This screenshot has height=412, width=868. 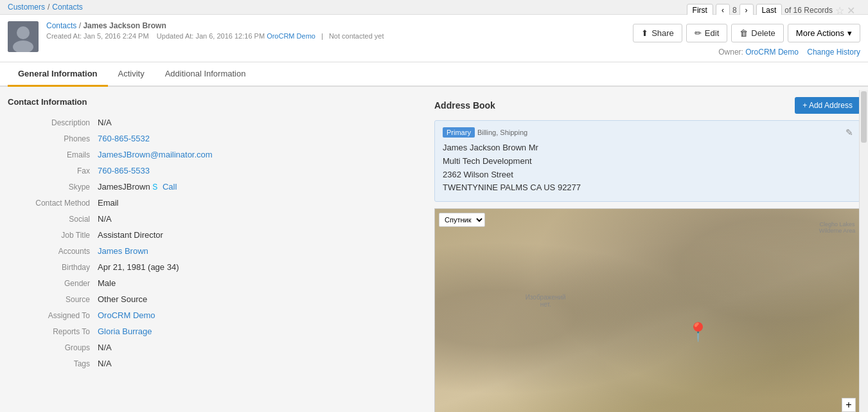 I want to click on value-birthday: Apr 21, 1981 (age 34), so click(x=138, y=267).